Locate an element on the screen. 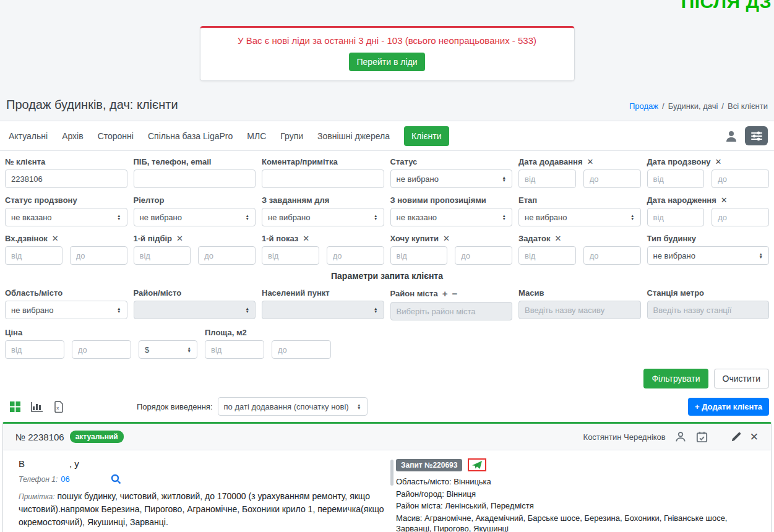 This screenshot has height=532, width=774. breadcrumb-link-prodazh: Продаж is located at coordinates (643, 106).